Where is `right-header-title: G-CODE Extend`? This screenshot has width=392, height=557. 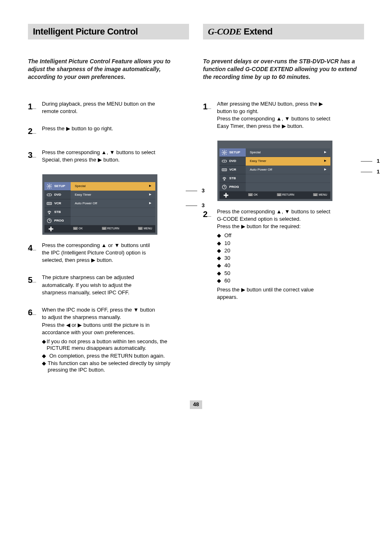
right-header-title: G-CODE Extend is located at coordinates (240, 32).